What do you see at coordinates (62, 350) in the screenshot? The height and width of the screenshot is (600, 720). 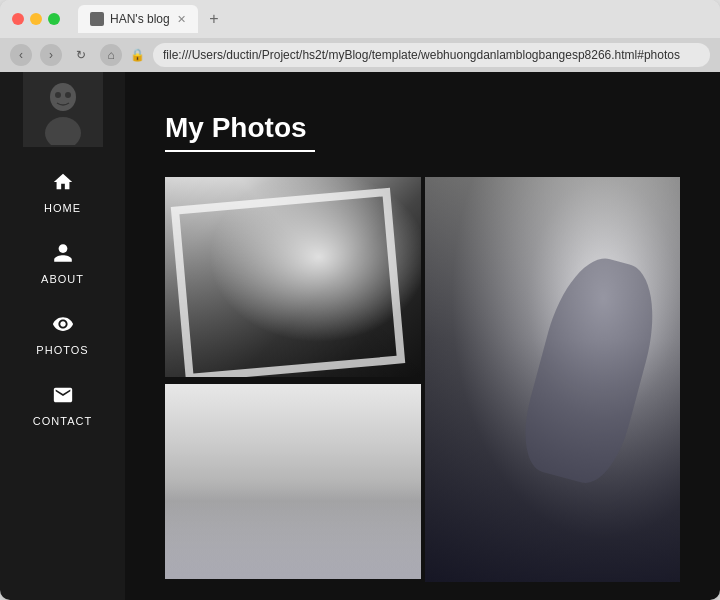 I see `photos-label: PHOTOS` at bounding box center [62, 350].